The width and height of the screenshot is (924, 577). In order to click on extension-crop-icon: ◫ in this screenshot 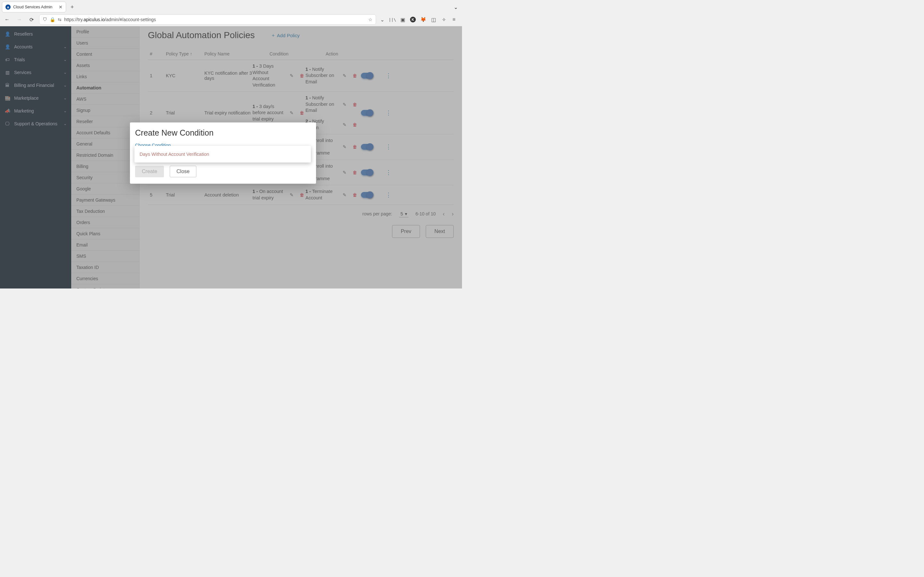, I will do `click(434, 20)`.